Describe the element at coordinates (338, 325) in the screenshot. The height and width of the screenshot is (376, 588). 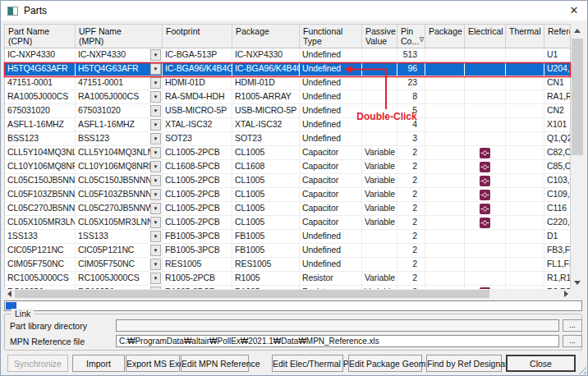
I see `part-library-directory-field` at that location.